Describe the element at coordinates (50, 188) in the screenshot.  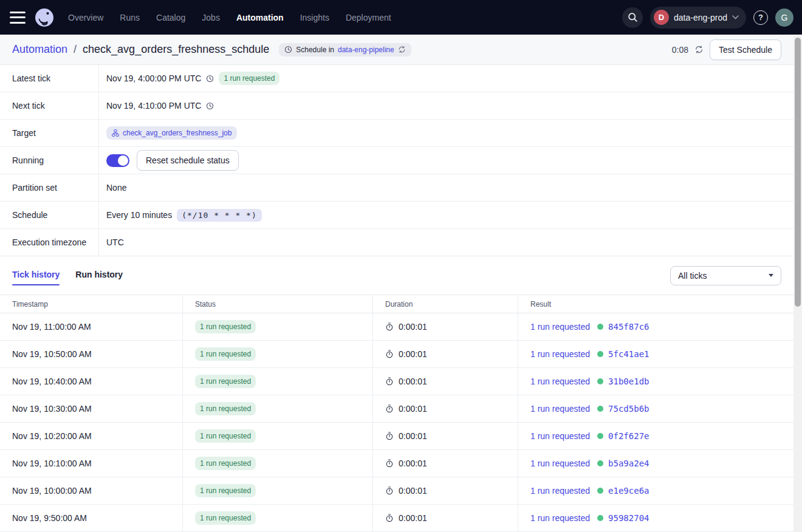
I see `detail-label: Partition set` at that location.